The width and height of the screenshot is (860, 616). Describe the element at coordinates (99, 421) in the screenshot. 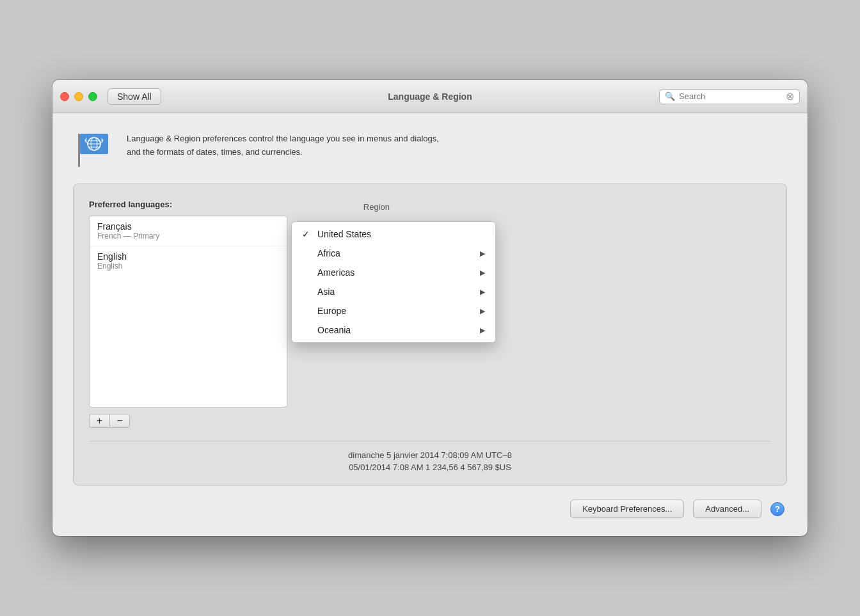

I see `add-language-button: +` at that location.